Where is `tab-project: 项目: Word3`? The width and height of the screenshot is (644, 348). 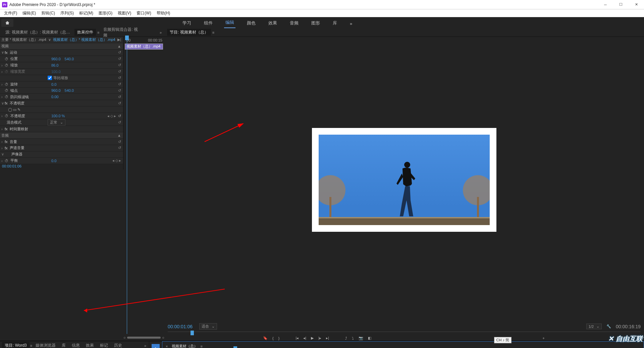 tab-project: 项目: Word3 is located at coordinates (16, 345).